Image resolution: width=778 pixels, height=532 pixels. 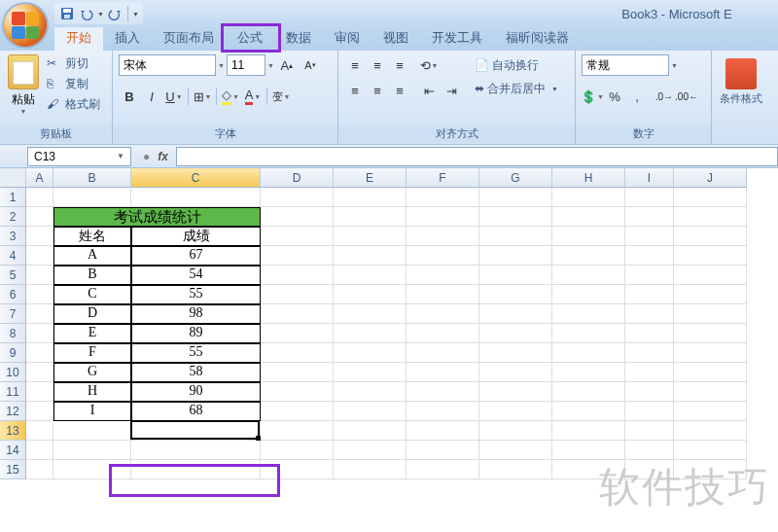 I want to click on cell-G6, so click(x=515, y=295).